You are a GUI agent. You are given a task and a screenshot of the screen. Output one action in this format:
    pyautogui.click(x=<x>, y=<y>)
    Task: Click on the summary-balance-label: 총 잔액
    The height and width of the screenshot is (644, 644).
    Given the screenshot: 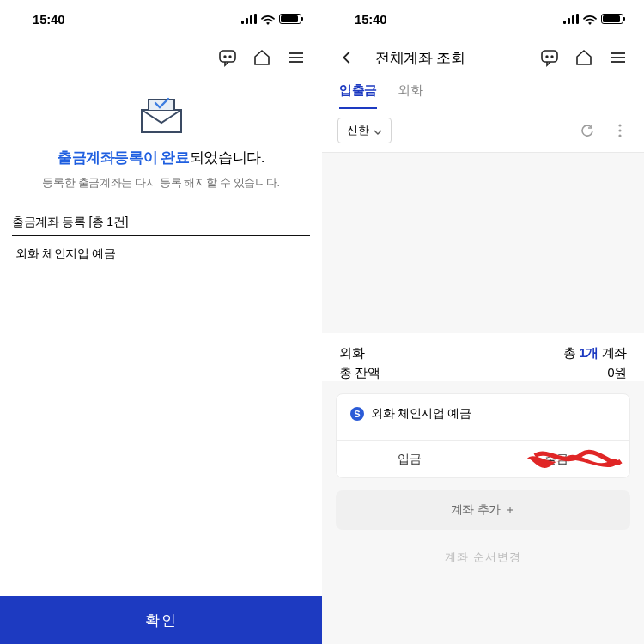 What is the action you would take?
    pyautogui.click(x=360, y=373)
    